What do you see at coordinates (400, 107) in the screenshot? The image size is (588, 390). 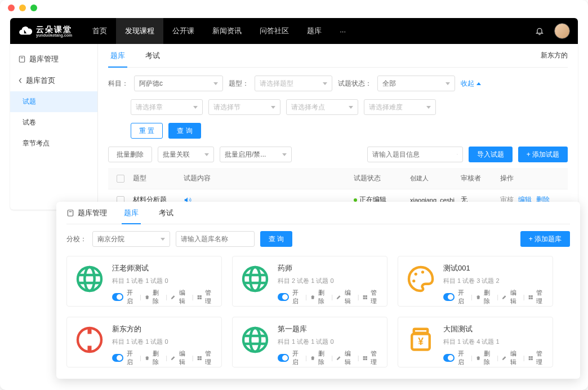 I see `difficulty-select: 请选择难度` at bounding box center [400, 107].